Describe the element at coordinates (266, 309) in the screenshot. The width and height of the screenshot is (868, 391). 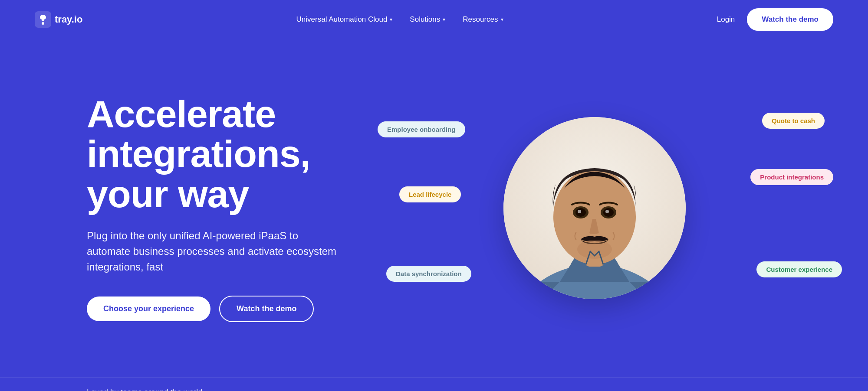
I see `watch-demo-hero-button: Watch the demo` at that location.